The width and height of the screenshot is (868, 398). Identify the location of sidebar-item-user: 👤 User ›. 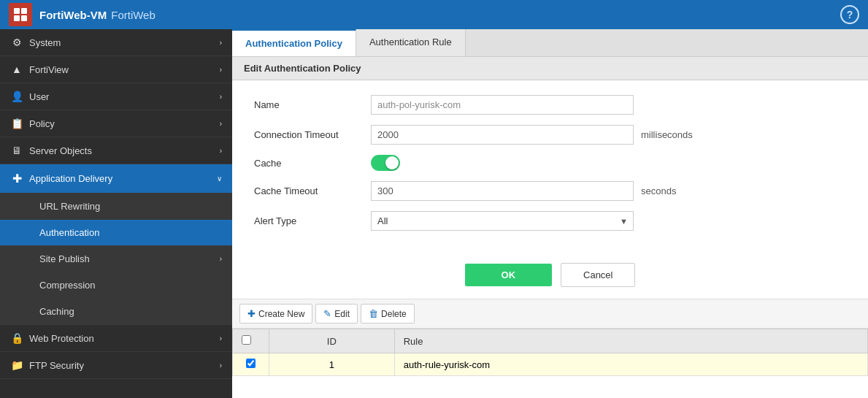
(116, 96).